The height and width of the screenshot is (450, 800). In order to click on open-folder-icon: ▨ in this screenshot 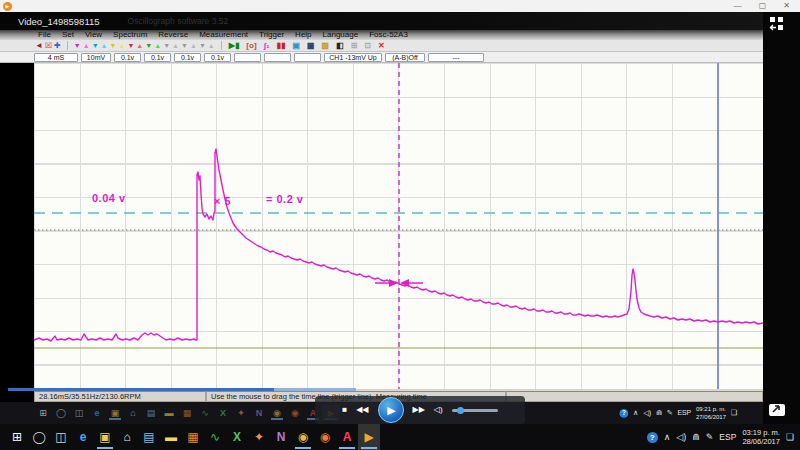, I will do `click(326, 46)`.